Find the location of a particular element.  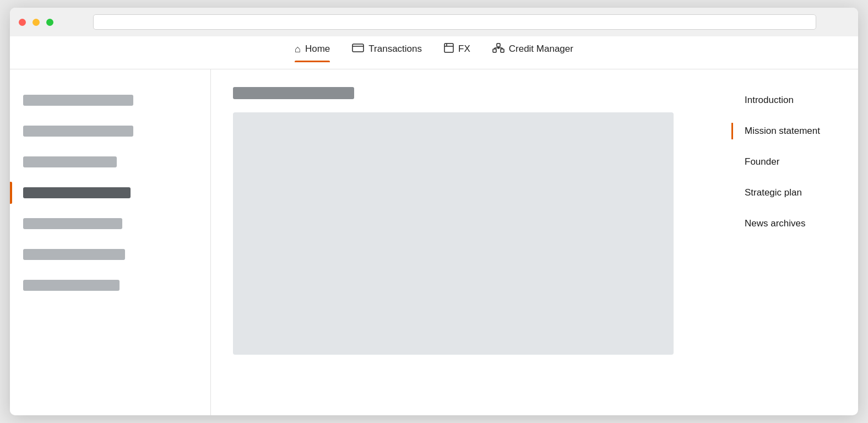

close-button is located at coordinates (22, 22).